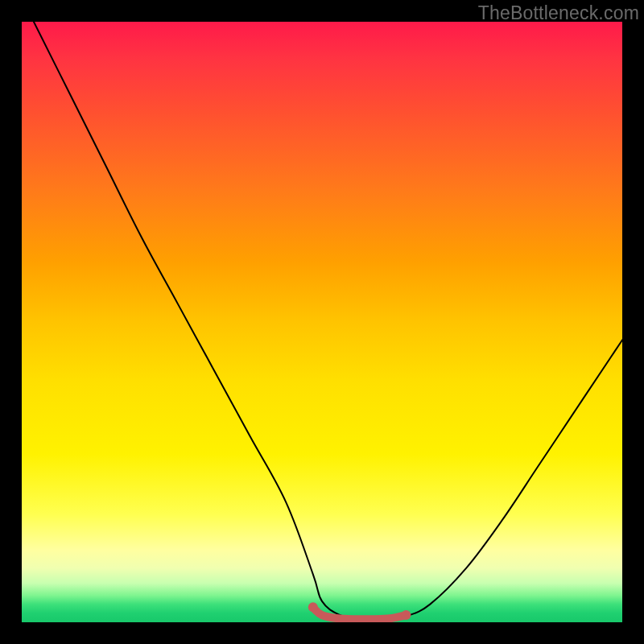 This screenshot has width=644, height=644. Describe the element at coordinates (360, 611) in the screenshot. I see `optimum-zone` at that location.